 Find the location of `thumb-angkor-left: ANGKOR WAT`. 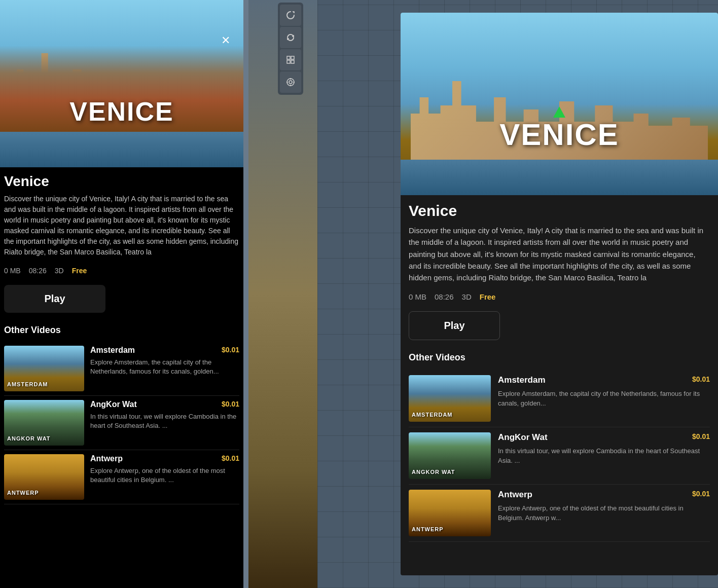

thumb-angkor-left: ANGKOR WAT is located at coordinates (44, 423).